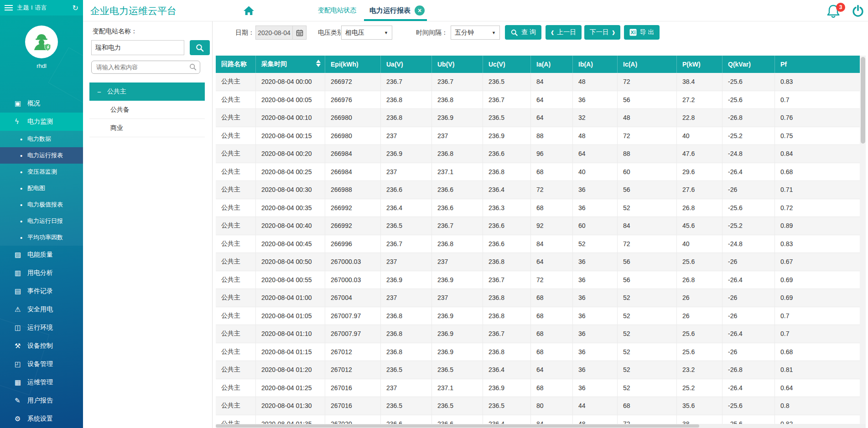 The image size is (868, 428). I want to click on logout-power-button, so click(858, 12).